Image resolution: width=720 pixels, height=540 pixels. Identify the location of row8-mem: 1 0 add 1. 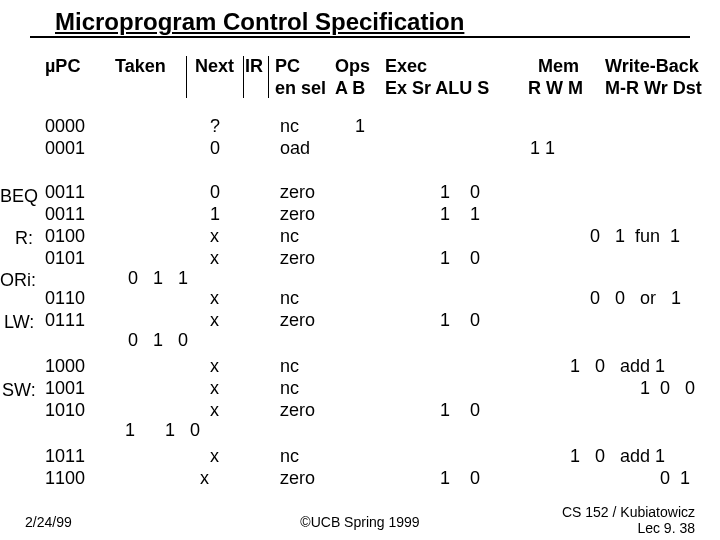
(618, 366).